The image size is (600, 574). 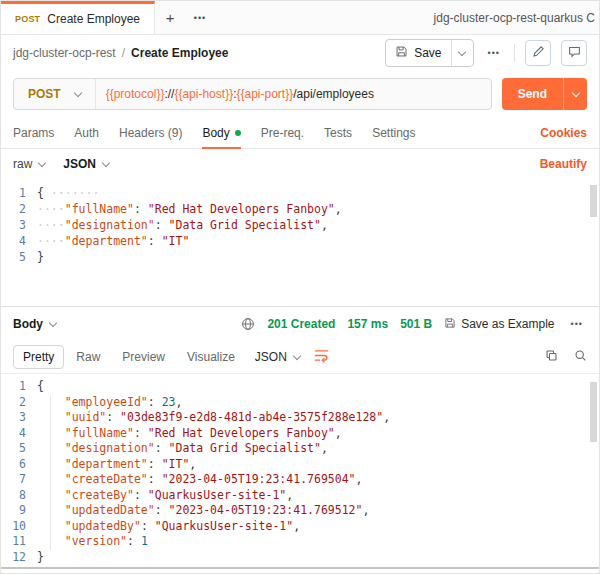 What do you see at coordinates (168, 527) in the screenshot?
I see `code-text: "updatedBy": "QuarkusUser-site-1",` at bounding box center [168, 527].